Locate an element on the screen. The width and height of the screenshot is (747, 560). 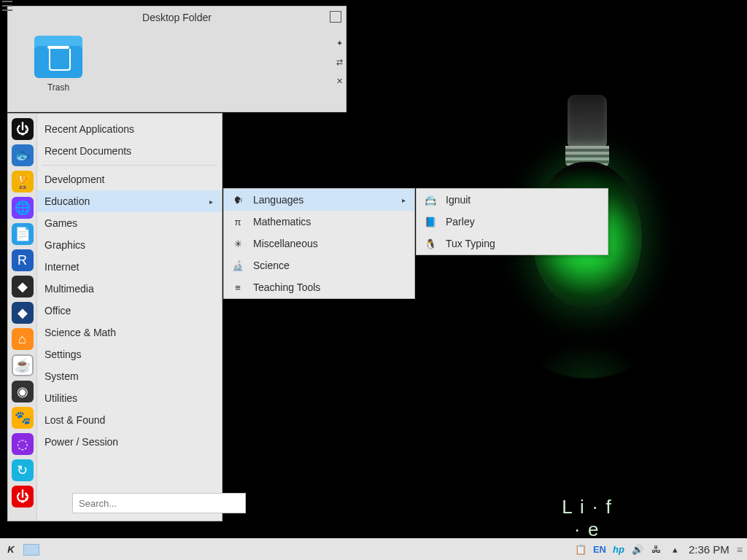
menu-category-lost-found: Lost & Found is located at coordinates (130, 420).